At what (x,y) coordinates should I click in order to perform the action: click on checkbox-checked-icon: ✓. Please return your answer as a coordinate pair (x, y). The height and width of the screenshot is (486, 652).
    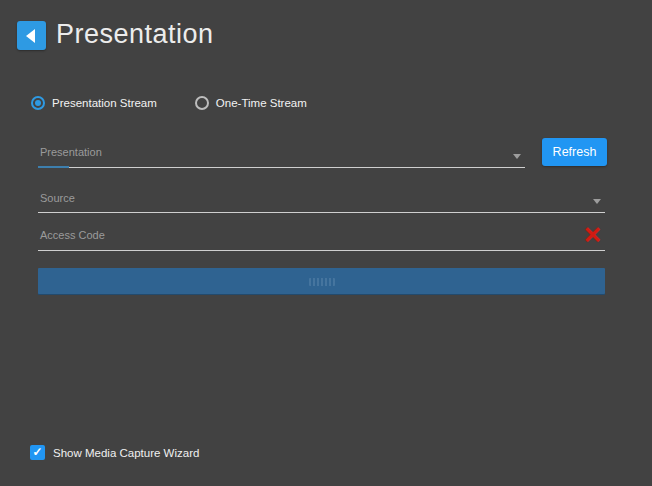
    Looking at the image, I should click on (38, 452).